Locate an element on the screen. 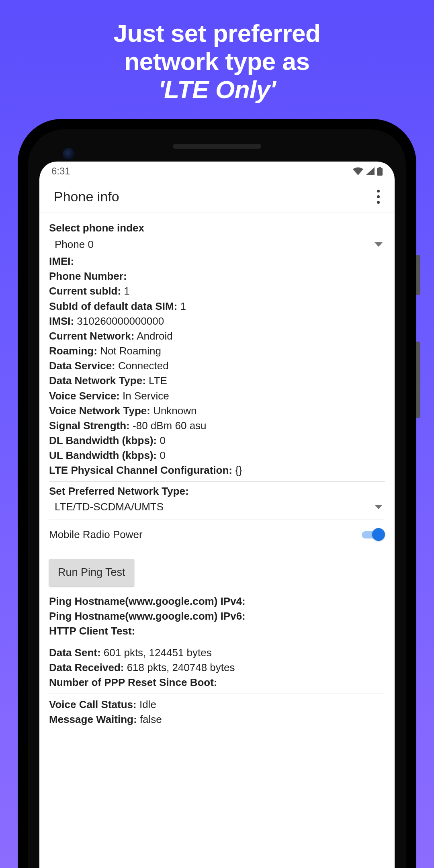  mobile-radio-power-label: Mobile Radio Power is located at coordinates (96, 534).